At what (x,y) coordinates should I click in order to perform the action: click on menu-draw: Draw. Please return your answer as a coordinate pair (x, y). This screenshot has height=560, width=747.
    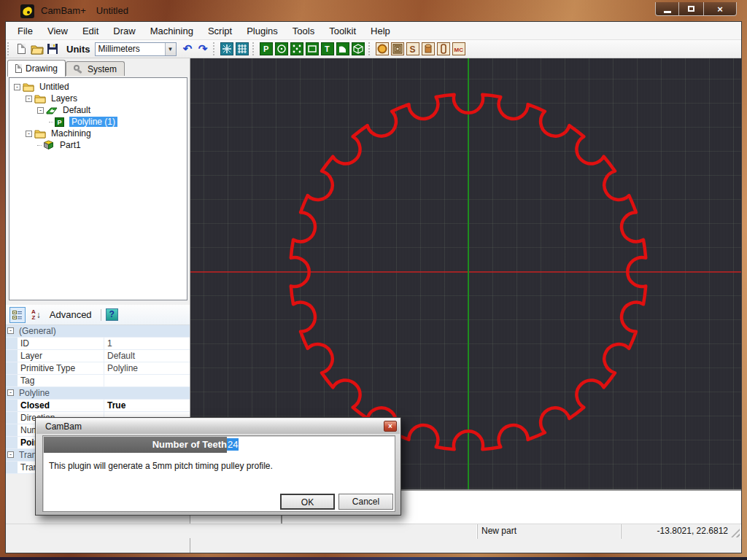
    Looking at the image, I should click on (124, 31).